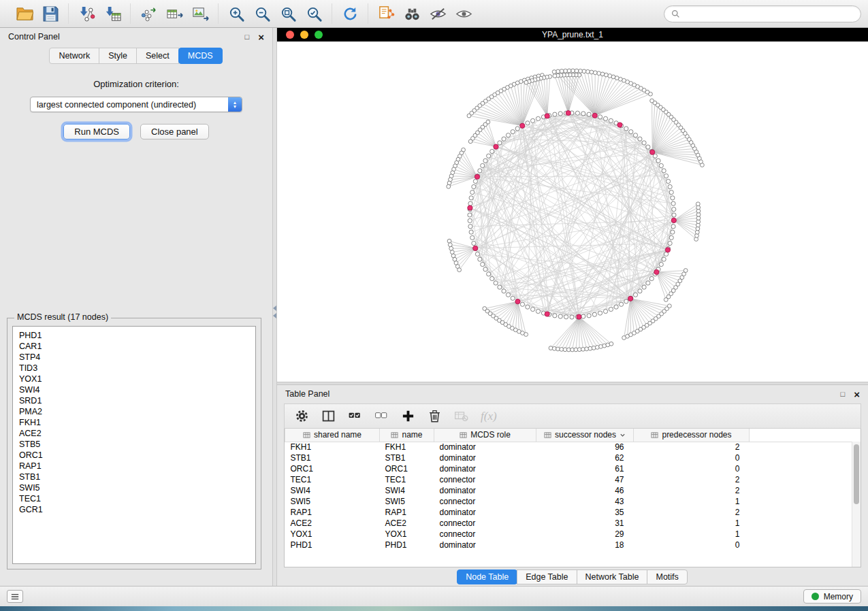  Describe the element at coordinates (769, 14) in the screenshot. I see `search-input` at that location.